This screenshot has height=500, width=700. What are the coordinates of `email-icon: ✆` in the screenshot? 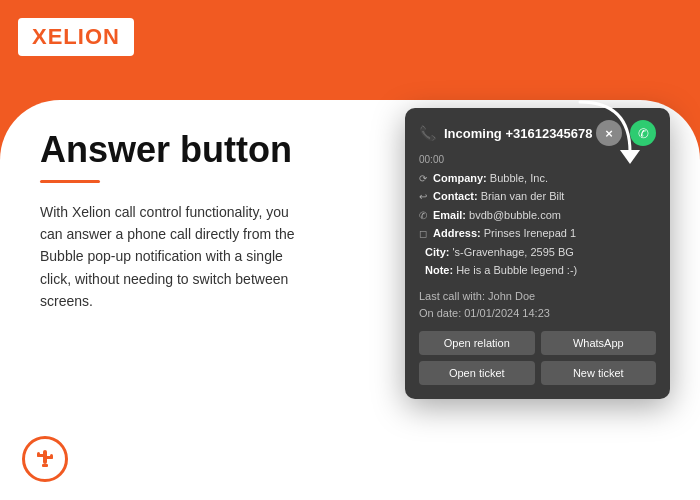 It's located at (423, 216).